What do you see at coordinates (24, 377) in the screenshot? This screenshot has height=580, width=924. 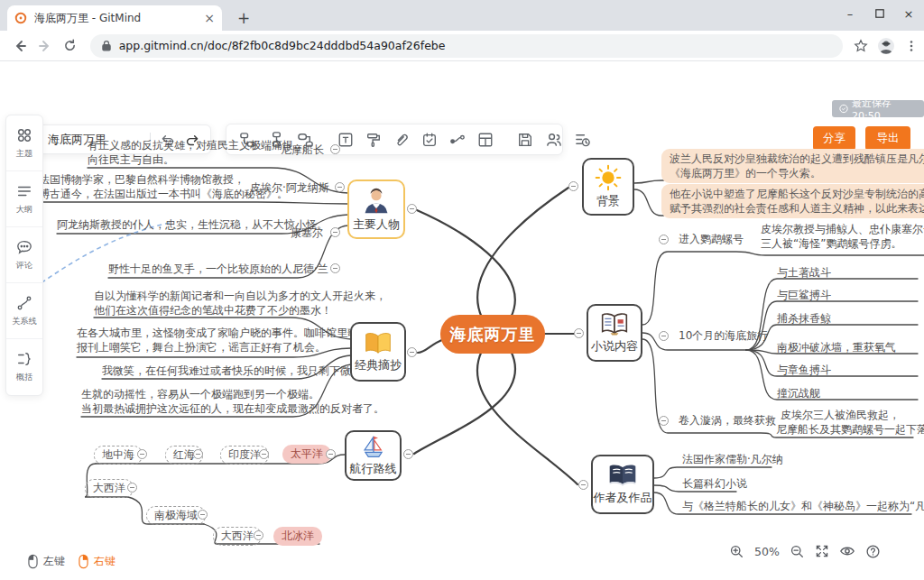 I see `sidebar-item-label: 概括` at bounding box center [24, 377].